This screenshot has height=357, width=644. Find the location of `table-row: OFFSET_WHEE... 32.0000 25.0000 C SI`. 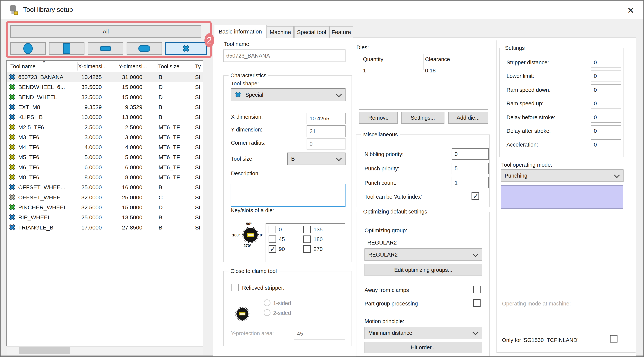

table-row: OFFSET_WHEE... 32.0000 25.0000 C SI is located at coordinates (105, 198).